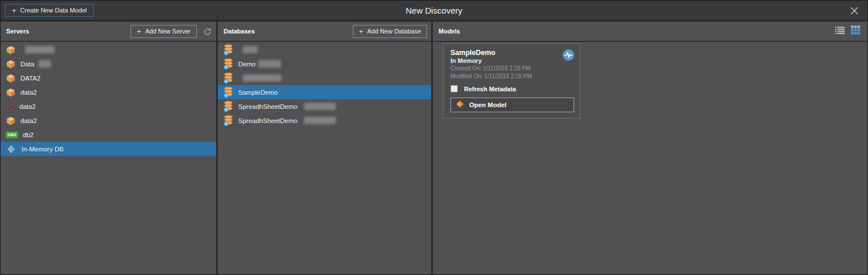 This screenshot has height=275, width=868. I want to click on database-label: SampleDemo, so click(258, 92).